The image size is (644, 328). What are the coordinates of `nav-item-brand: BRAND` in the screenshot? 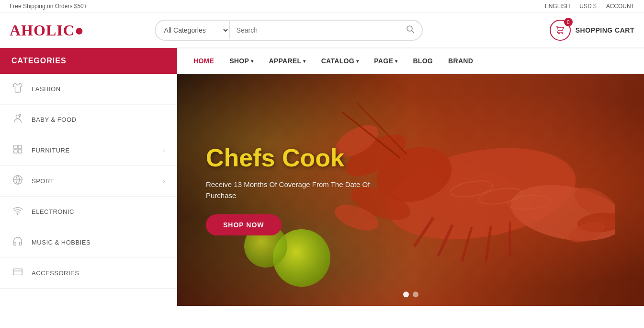 It's located at (461, 61).